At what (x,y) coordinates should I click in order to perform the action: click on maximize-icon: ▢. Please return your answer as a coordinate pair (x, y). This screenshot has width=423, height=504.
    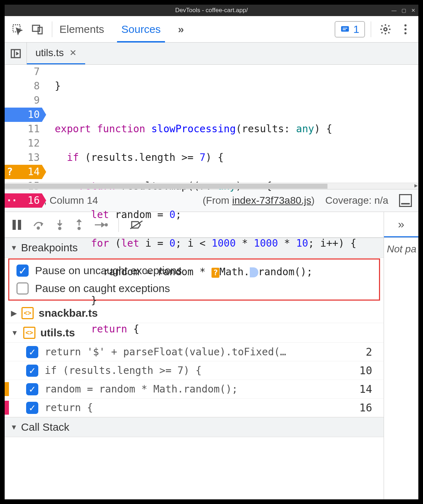
    Looking at the image, I should click on (404, 10).